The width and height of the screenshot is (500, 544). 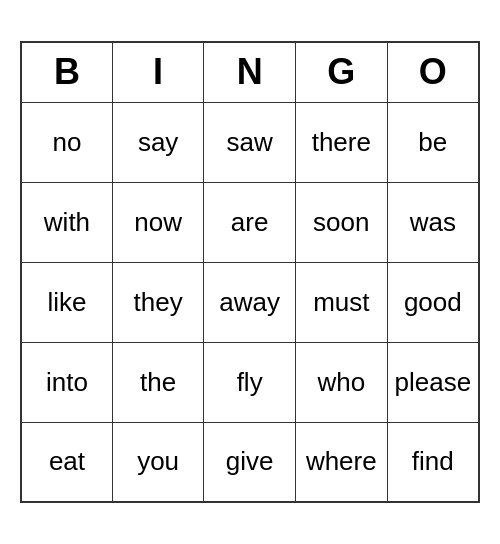 I want to click on bingo-cell-2-3: must, so click(x=341, y=302).